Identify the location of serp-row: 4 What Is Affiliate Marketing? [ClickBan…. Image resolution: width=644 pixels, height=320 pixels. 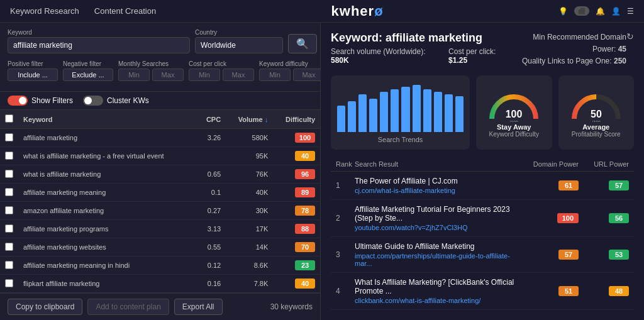
(482, 292).